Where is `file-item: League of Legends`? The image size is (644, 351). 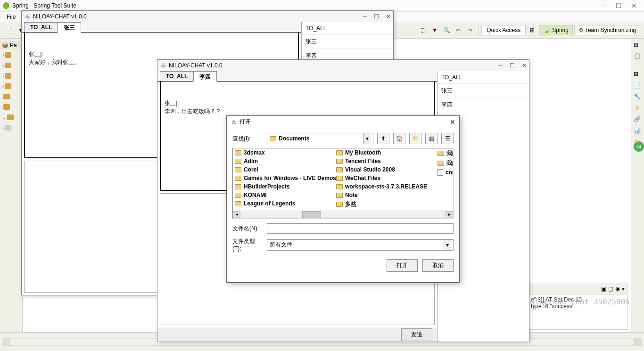 file-item: League of Legends is located at coordinates (284, 204).